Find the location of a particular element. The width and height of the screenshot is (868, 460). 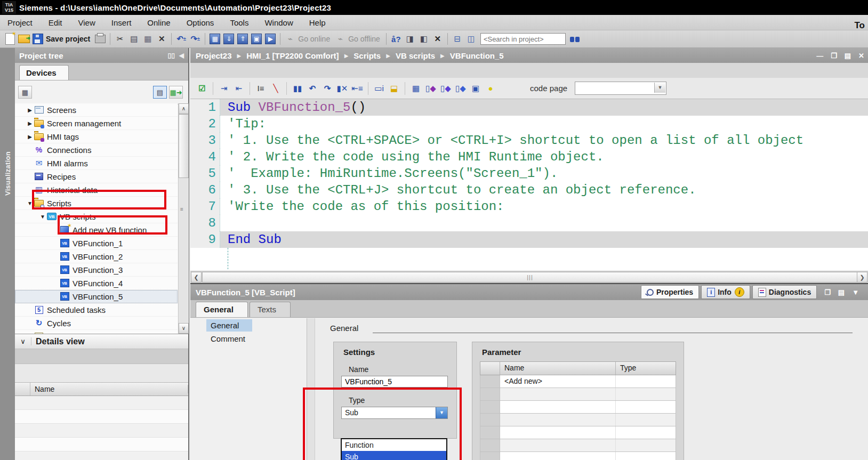

new-project-icon is located at coordinates (10, 39).